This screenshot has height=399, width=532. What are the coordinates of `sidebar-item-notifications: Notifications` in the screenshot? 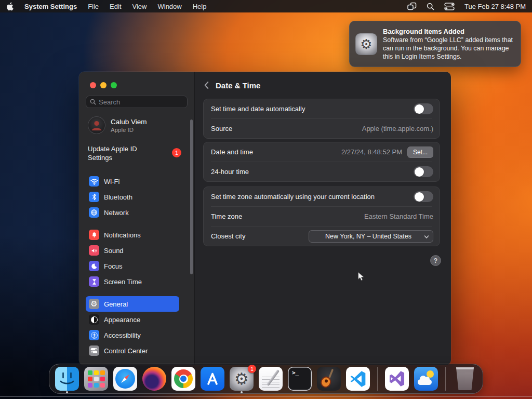 It's located at (132, 235).